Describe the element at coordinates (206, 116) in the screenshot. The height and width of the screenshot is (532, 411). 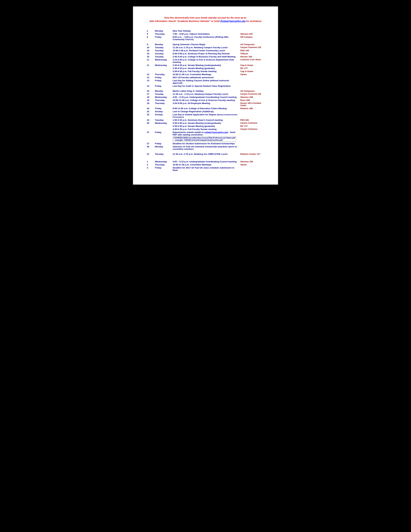
I see `event-description: Last Day to Submit Application for Degre…` at that location.